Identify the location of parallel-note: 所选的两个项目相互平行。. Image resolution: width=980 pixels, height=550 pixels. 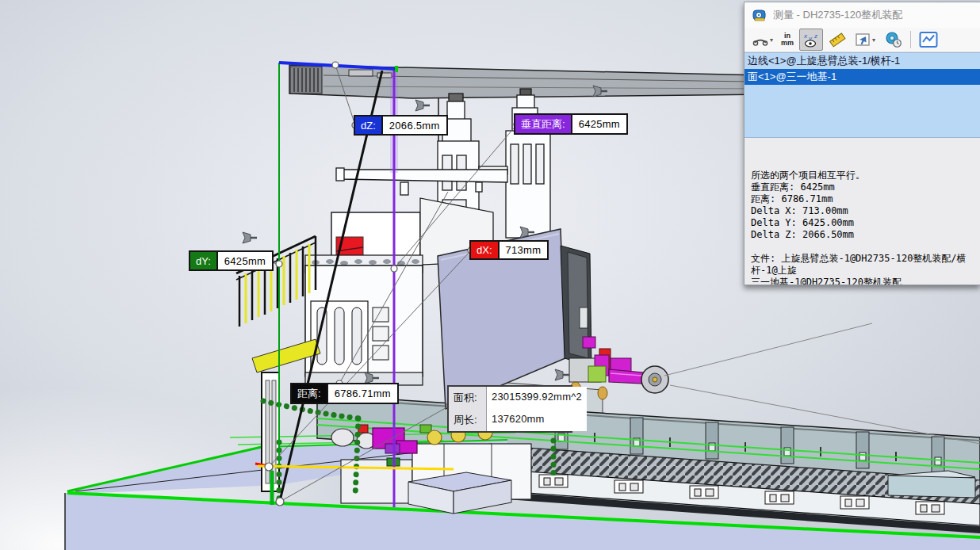
(863, 176).